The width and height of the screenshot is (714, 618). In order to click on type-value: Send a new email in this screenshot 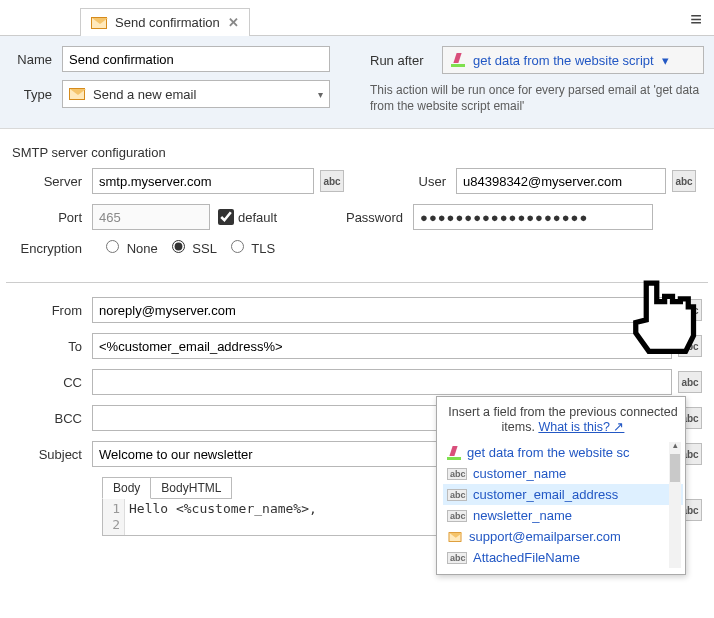, I will do `click(144, 94)`.